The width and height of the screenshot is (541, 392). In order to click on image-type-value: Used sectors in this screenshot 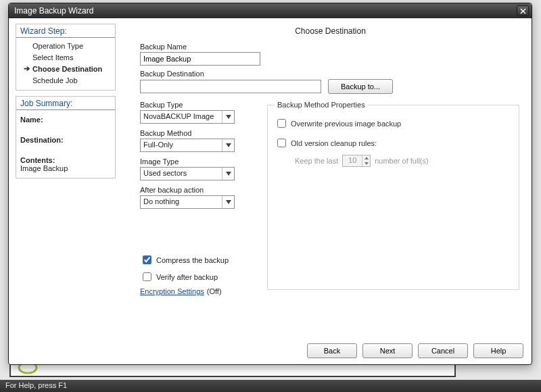, I will do `click(181, 174)`.